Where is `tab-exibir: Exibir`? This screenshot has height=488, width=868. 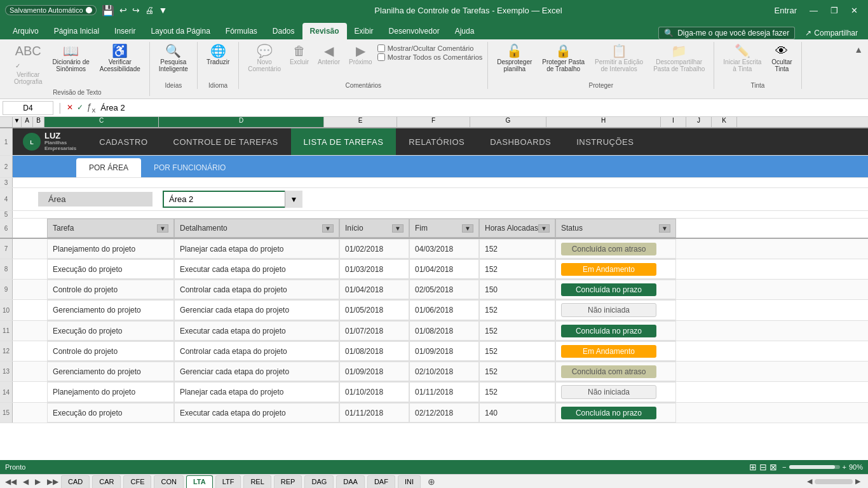 tab-exibir: Exibir is located at coordinates (364, 31).